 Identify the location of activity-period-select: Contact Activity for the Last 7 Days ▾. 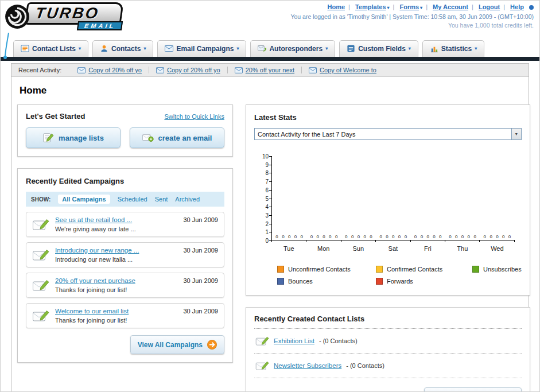
(388, 134).